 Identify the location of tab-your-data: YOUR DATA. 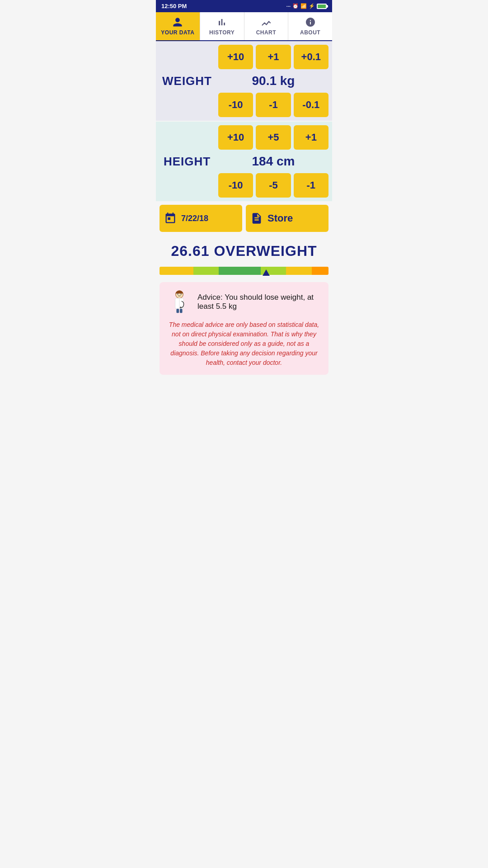
(178, 26).